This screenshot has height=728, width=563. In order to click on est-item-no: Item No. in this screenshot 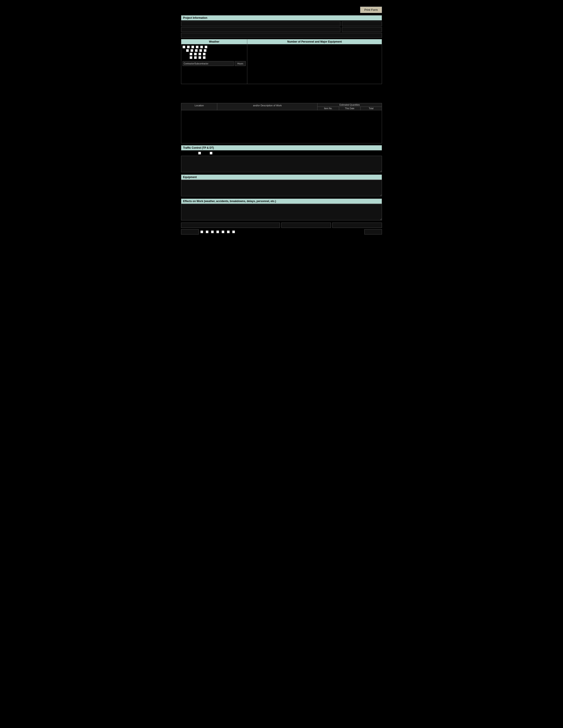, I will do `click(328, 108)`.